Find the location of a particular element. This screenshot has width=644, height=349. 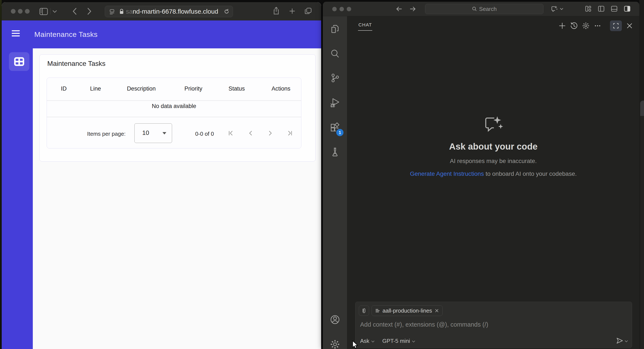

model-picker: GPT-5 mini is located at coordinates (398, 341).